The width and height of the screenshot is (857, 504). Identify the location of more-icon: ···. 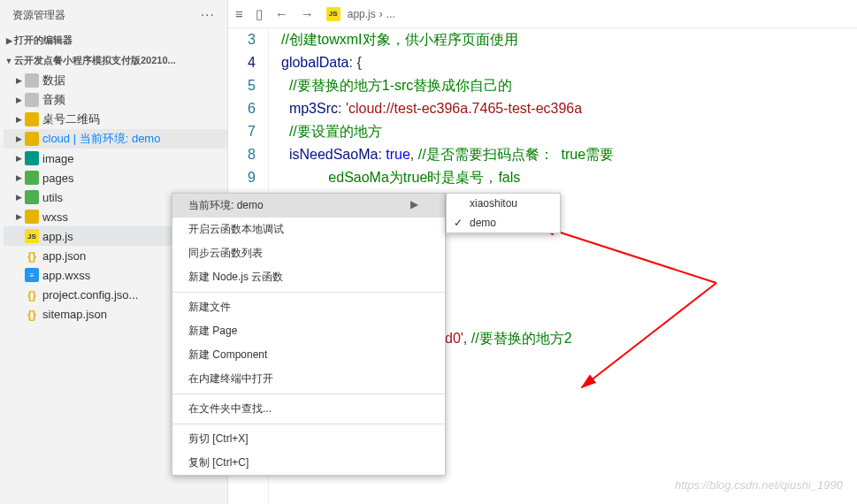
(208, 15).